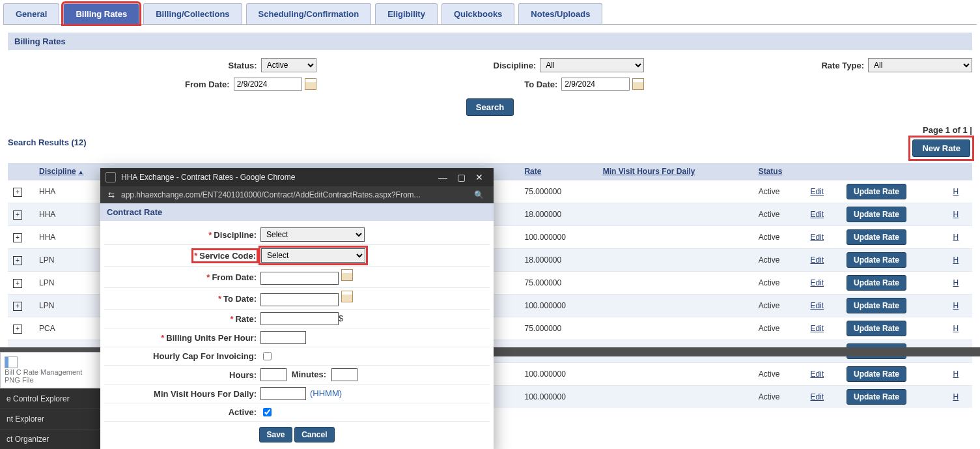 This screenshot has width=980, height=449. I want to click on popup-url: app.hhaexchange.com/ENT2401010000/Contra…, so click(297, 195).